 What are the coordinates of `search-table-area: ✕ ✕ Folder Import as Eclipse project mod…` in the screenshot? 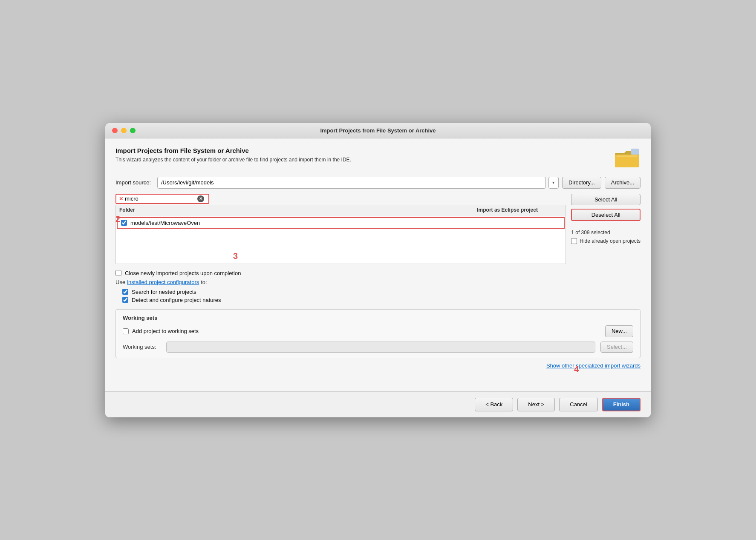 It's located at (378, 229).